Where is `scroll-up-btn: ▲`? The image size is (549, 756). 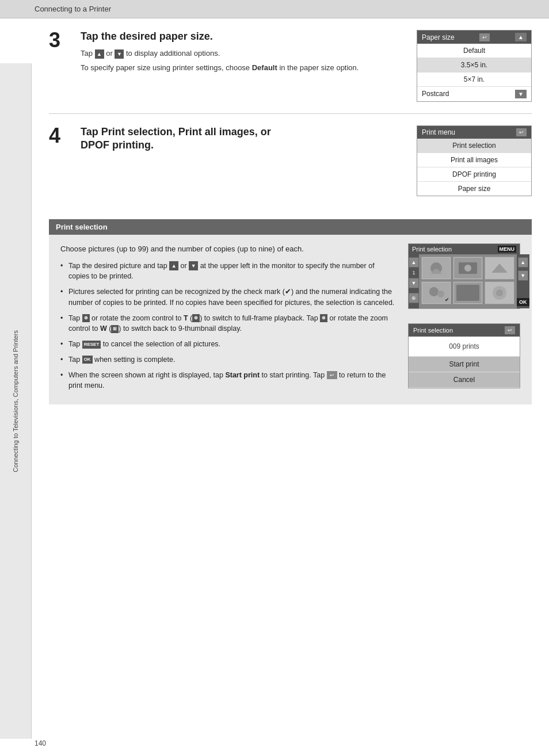
scroll-up-btn: ▲ is located at coordinates (521, 37).